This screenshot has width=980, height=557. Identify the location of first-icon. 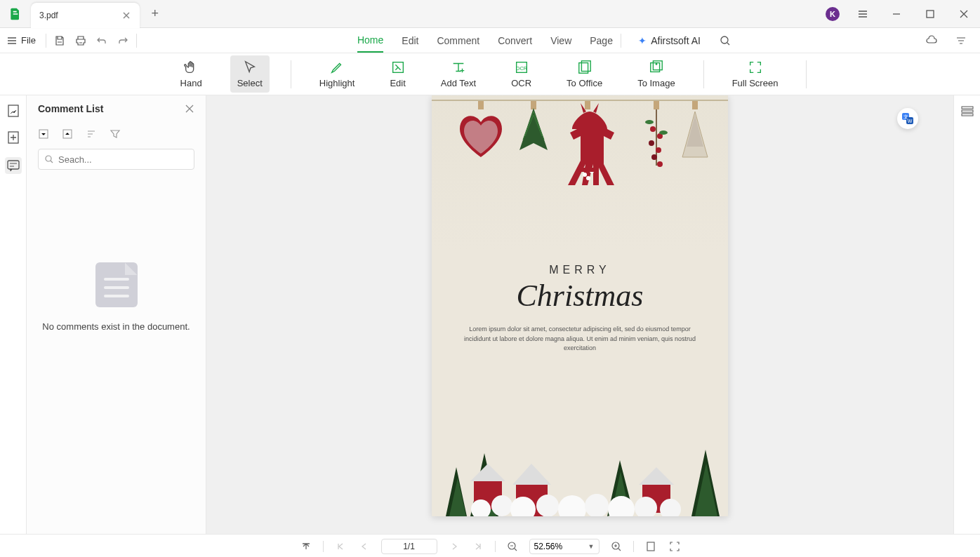
(340, 546).